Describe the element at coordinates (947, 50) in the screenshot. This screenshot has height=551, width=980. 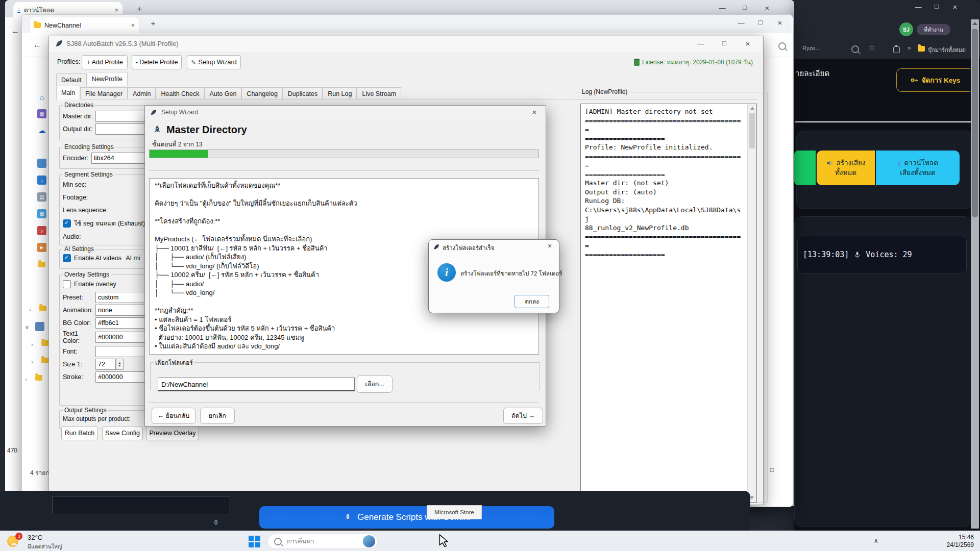
I see `bookmarks-all-label: บุ๊กมาร์กทั้งหมด` at that location.